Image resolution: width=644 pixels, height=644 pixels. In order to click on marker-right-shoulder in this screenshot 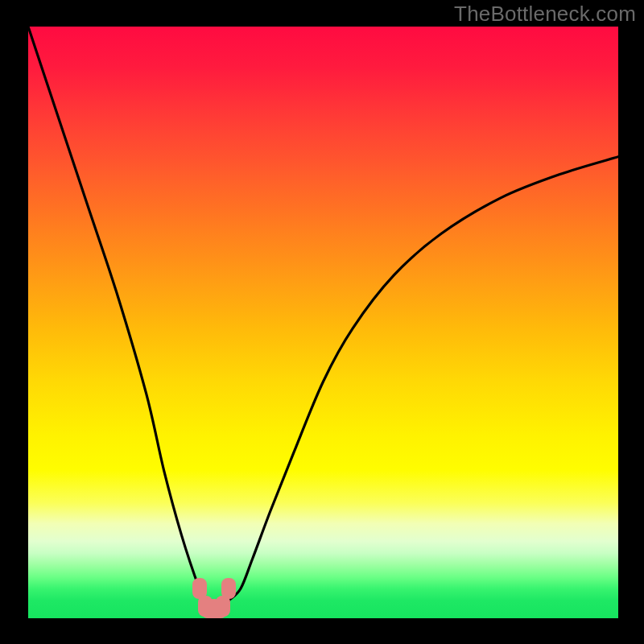, I will do `click(229, 588)`.